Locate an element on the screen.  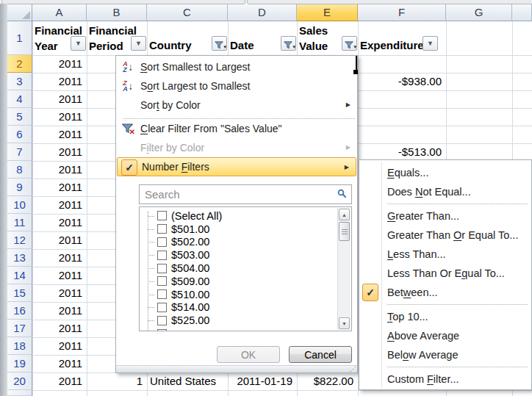
row-header-12: 12 is located at coordinates (20, 240).